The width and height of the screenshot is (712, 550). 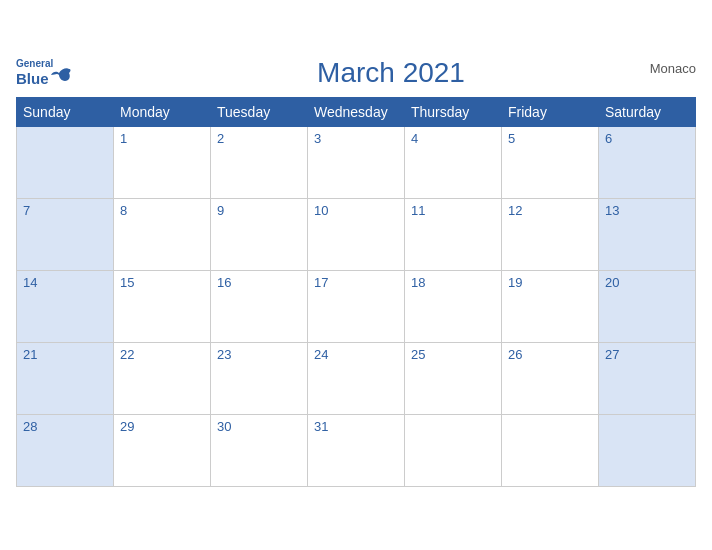 What do you see at coordinates (66, 112) in the screenshot?
I see `header-sunday: Sunday` at bounding box center [66, 112].